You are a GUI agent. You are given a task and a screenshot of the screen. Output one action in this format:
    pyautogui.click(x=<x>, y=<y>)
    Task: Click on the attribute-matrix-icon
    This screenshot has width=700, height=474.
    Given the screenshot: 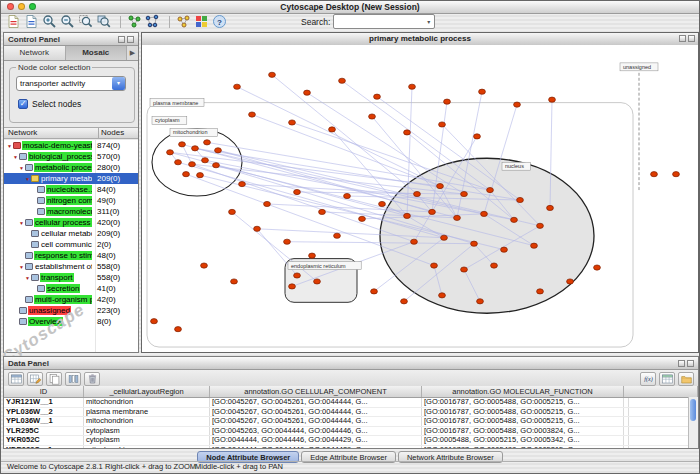 What is the action you would take?
    pyautogui.click(x=667, y=379)
    